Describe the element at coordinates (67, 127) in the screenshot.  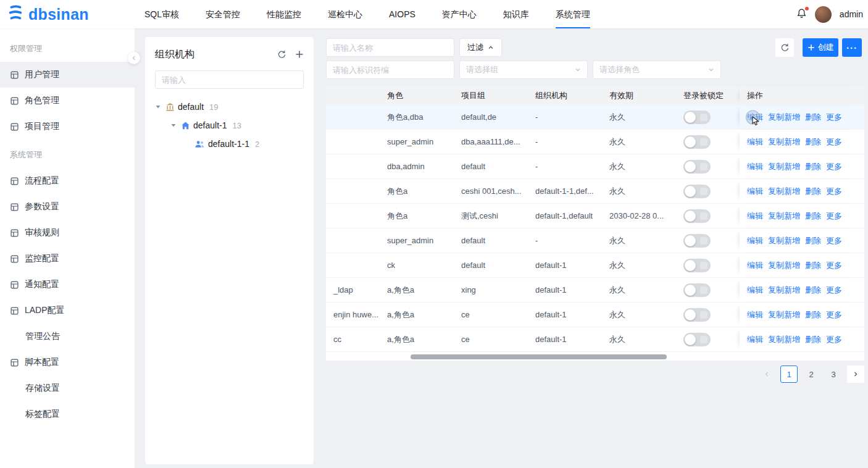
I see `sidebar-item-project-mgmt: 项目管理` at that location.